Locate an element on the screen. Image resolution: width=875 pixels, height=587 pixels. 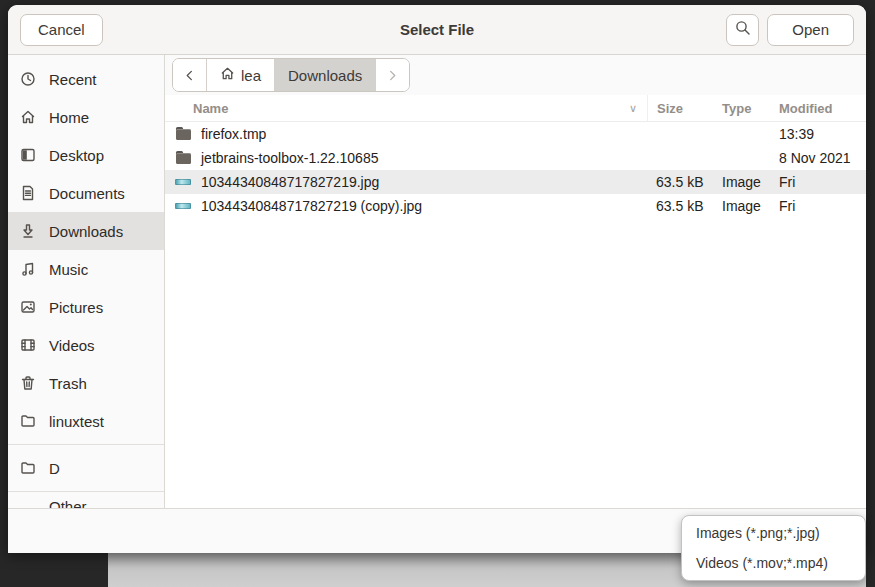
sidebar-item-trash: Trash is located at coordinates (86, 383).